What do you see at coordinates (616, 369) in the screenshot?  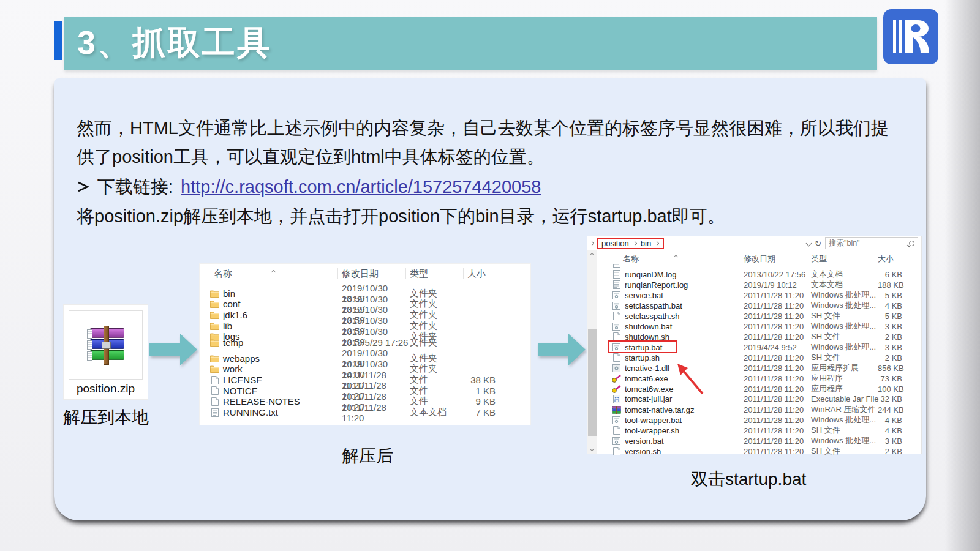 I see `dll-icon` at bounding box center [616, 369].